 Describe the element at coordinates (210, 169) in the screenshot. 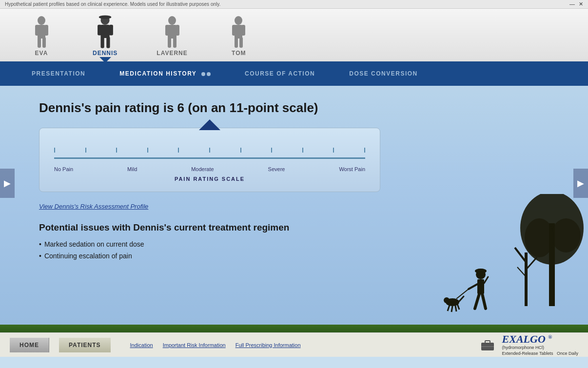

I see `scale-labels: No Pain Mild Moderate Severe Worst Pain` at that location.